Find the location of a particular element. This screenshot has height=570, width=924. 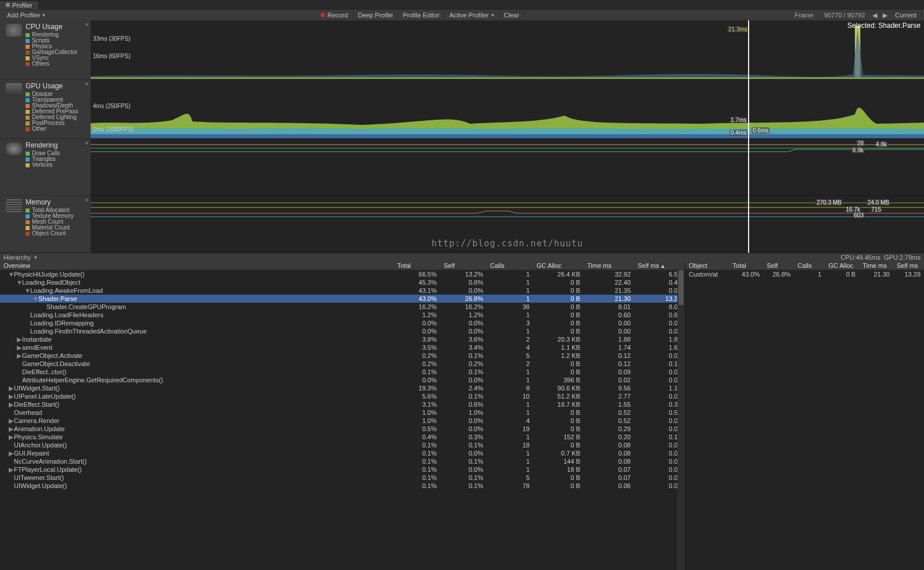

col-object: Object is located at coordinates (707, 266).